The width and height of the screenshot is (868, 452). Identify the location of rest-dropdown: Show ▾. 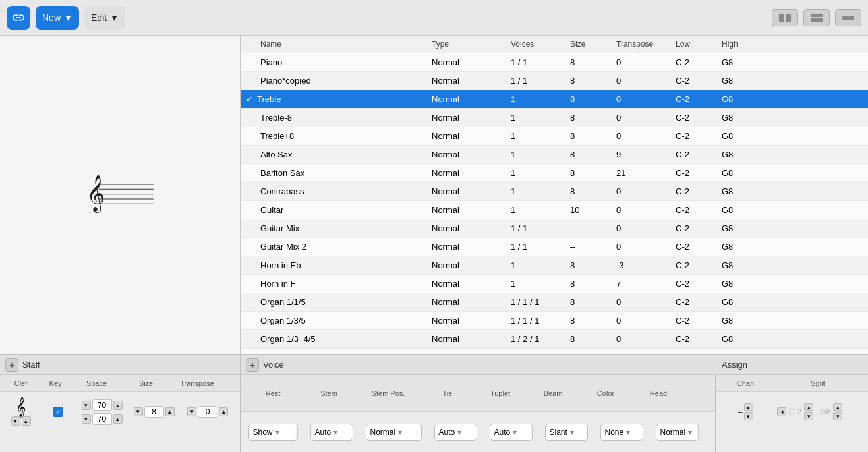
(273, 432).